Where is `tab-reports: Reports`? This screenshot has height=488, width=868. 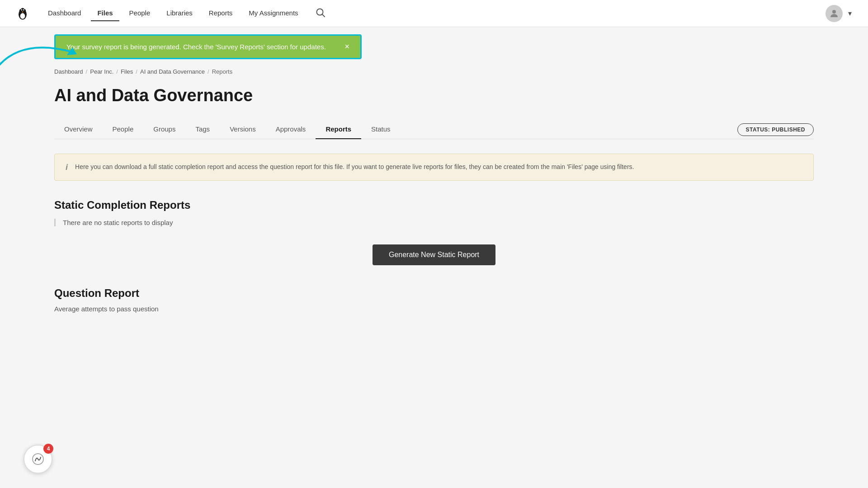
tab-reports: Reports is located at coordinates (338, 129).